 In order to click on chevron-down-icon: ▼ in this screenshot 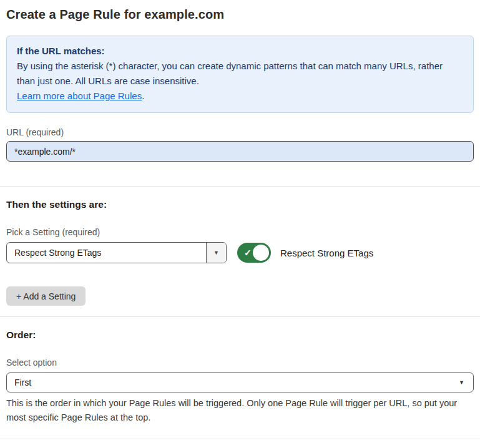, I will do `click(462, 382)`.